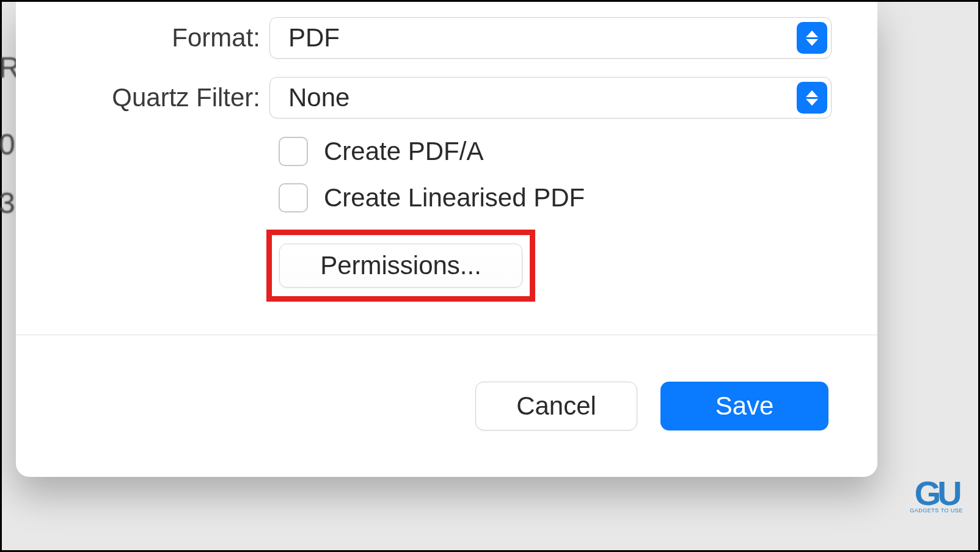 This screenshot has width=980, height=552. What do you see at coordinates (550, 98) in the screenshot?
I see `quartz-filter-select: None` at bounding box center [550, 98].